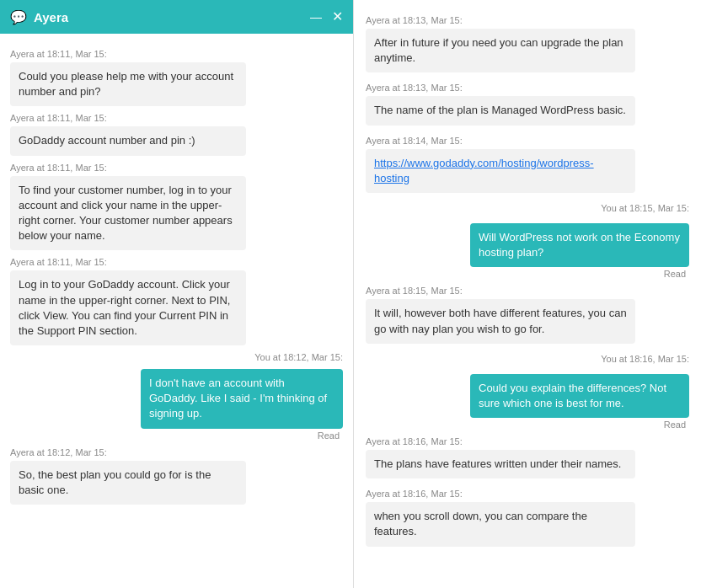 Image resolution: width=701 pixels, height=588 pixels. Describe the element at coordinates (128, 214) in the screenshot. I see `agent-message-bubble: To find your customer number, log in to …` at that location.